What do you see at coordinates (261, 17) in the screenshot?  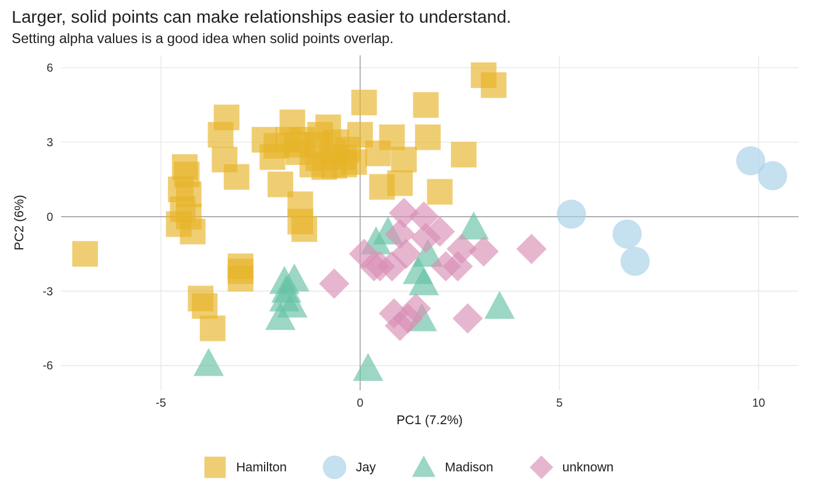 I see `chart-title: Larger, solid points can make relationsh…` at bounding box center [261, 17].